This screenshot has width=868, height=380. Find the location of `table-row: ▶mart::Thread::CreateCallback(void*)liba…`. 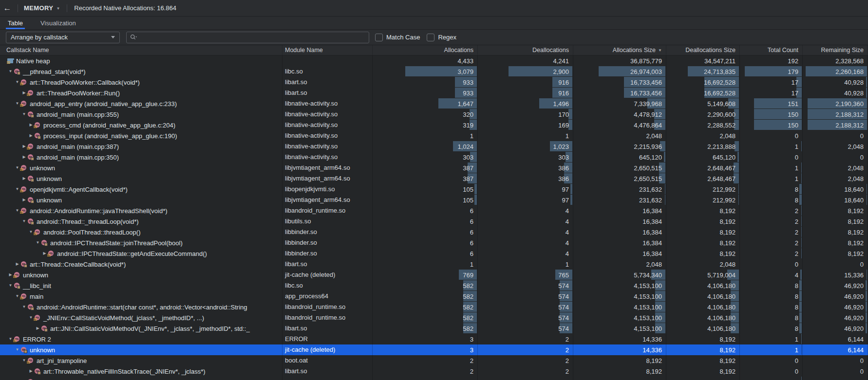

table-row: ▶mart::Thread::CreateCallback(void*)liba… is located at coordinates (434, 264).